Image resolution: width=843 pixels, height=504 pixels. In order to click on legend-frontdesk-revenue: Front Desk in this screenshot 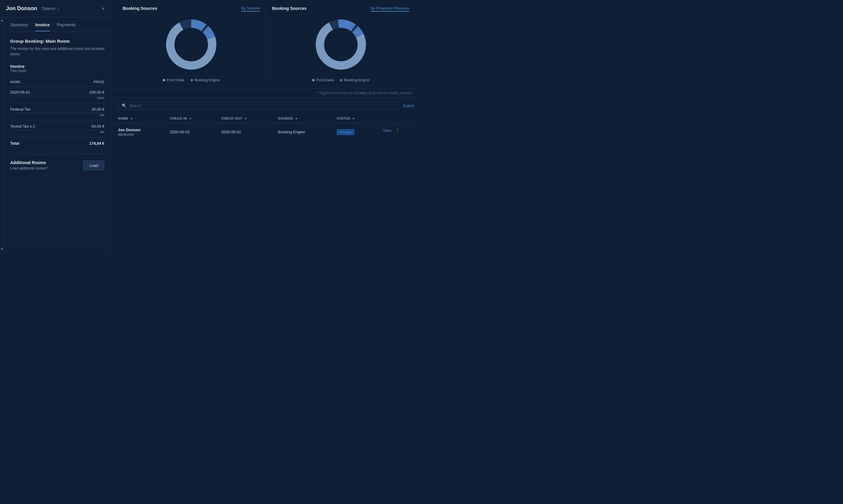, I will do `click(323, 80)`.